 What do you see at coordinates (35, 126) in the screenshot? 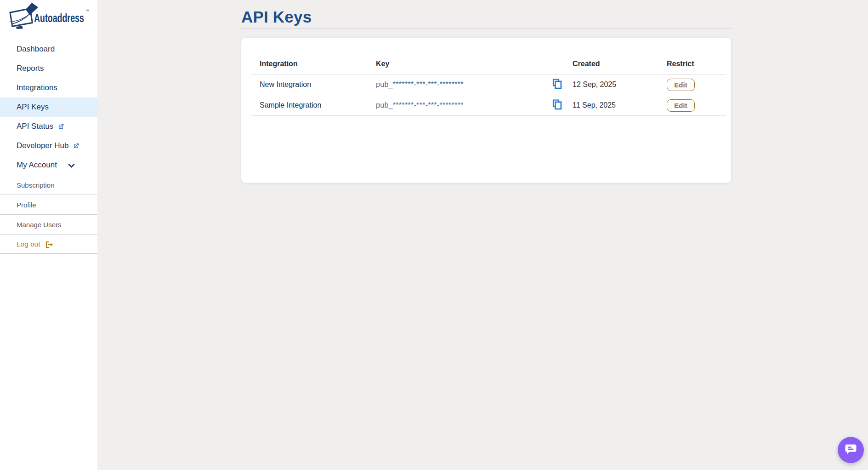
I see `sidebar-item-label: API Status` at bounding box center [35, 126].